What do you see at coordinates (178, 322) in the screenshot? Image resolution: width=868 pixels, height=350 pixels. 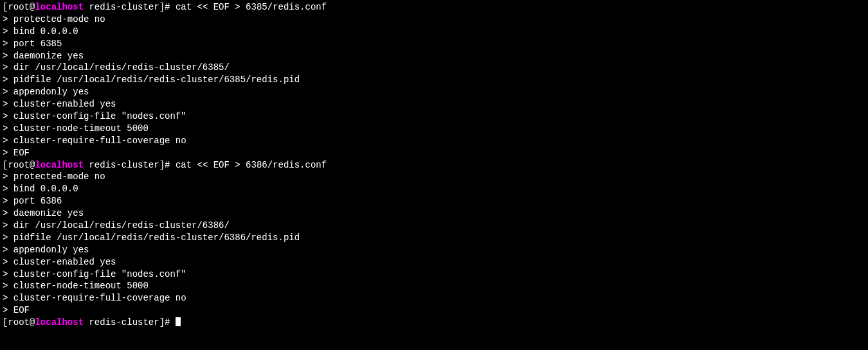 I see `cursor` at bounding box center [178, 322].